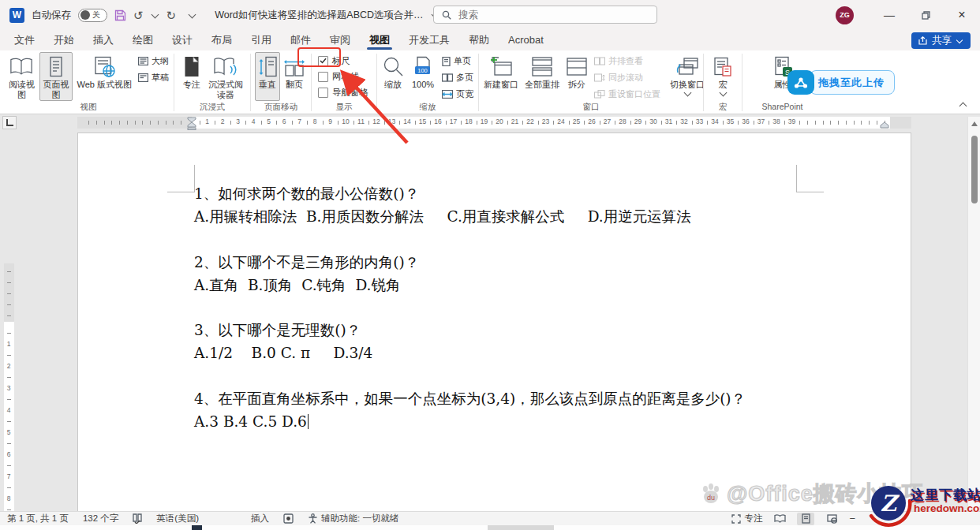  I want to click on group-label-view: 视图, so click(88, 107).